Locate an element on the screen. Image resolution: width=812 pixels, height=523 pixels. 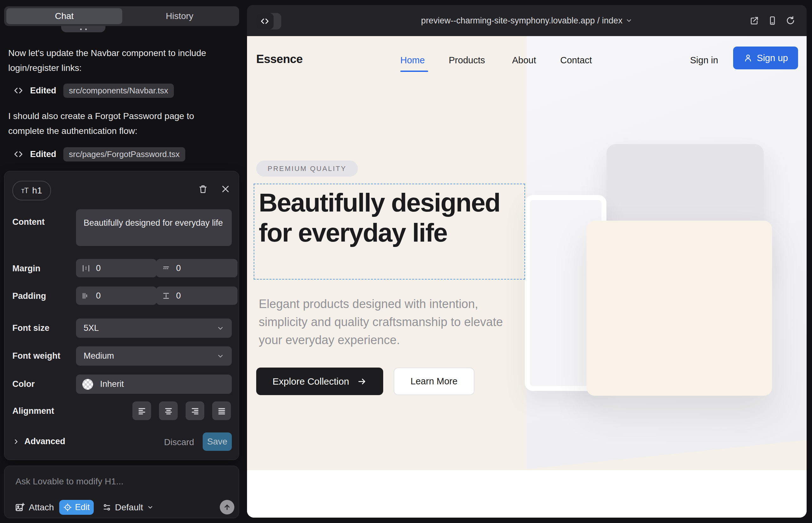
browser-toolbar: preview--charming-site-symphony.lovable.… is located at coordinates (527, 20).